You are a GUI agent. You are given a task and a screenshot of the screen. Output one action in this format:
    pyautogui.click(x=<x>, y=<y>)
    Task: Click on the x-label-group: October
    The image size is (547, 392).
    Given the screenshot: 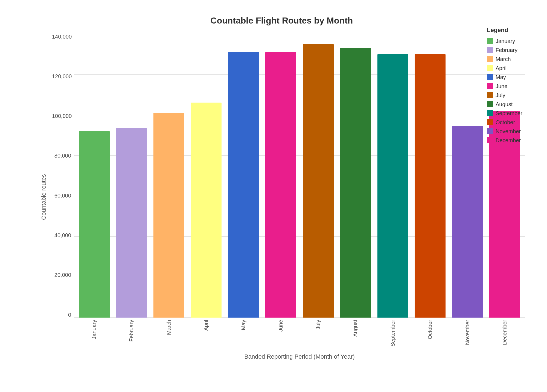 What is the action you would take?
    pyautogui.click(x=430, y=334)
    